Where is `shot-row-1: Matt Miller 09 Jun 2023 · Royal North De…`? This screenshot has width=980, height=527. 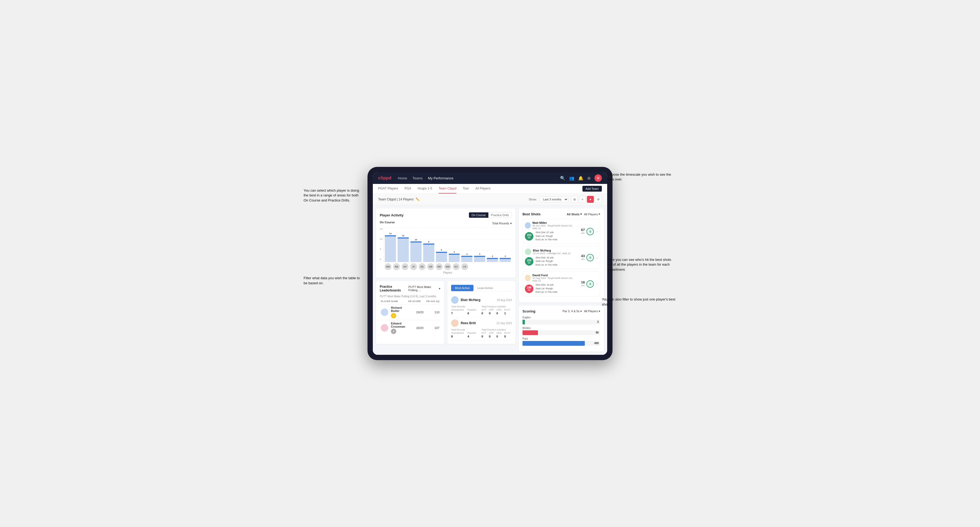 shot-row-1: Matt Miller 09 Jun 2023 · Royal North De… is located at coordinates (562, 231).